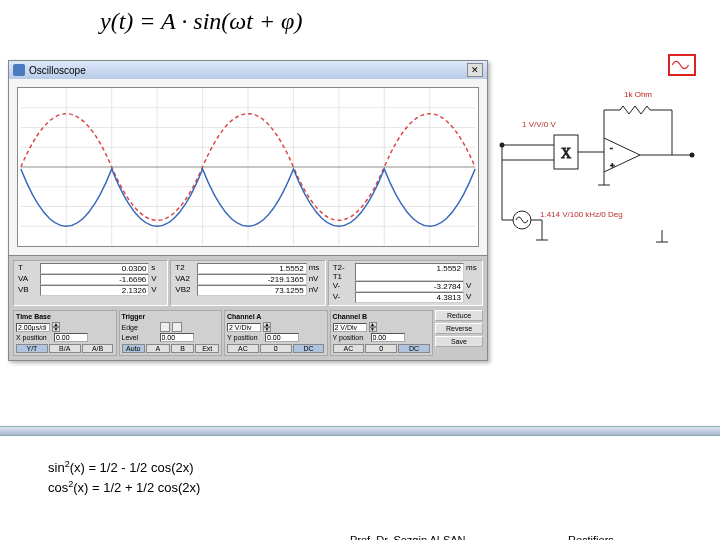  Describe the element at coordinates (33, 328) in the screenshot. I see `timebase-scale-input` at that location.